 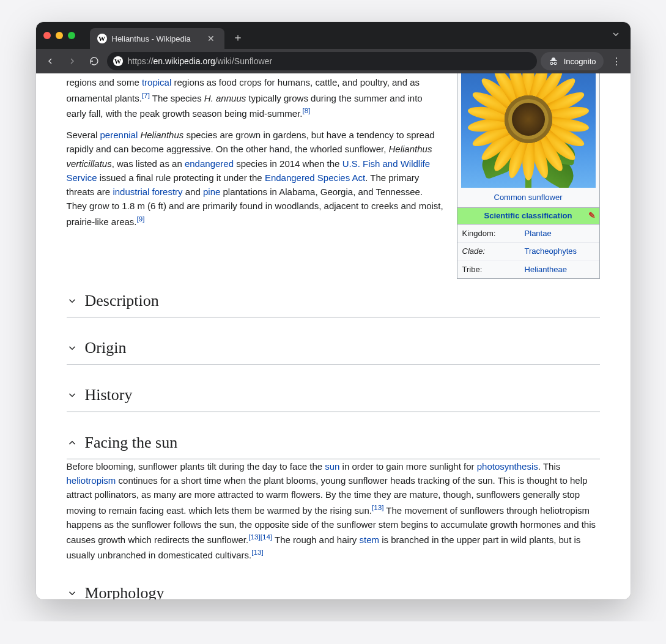 I want to click on section-title: Origin, so click(x=106, y=348).